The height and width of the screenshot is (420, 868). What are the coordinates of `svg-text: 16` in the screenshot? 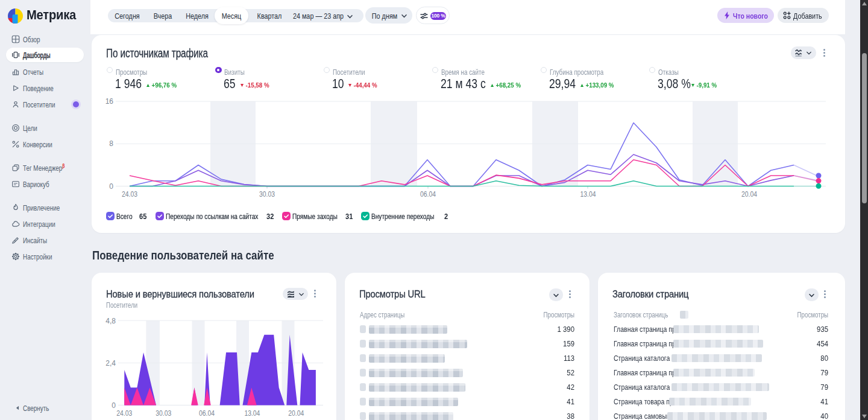 It's located at (110, 101).